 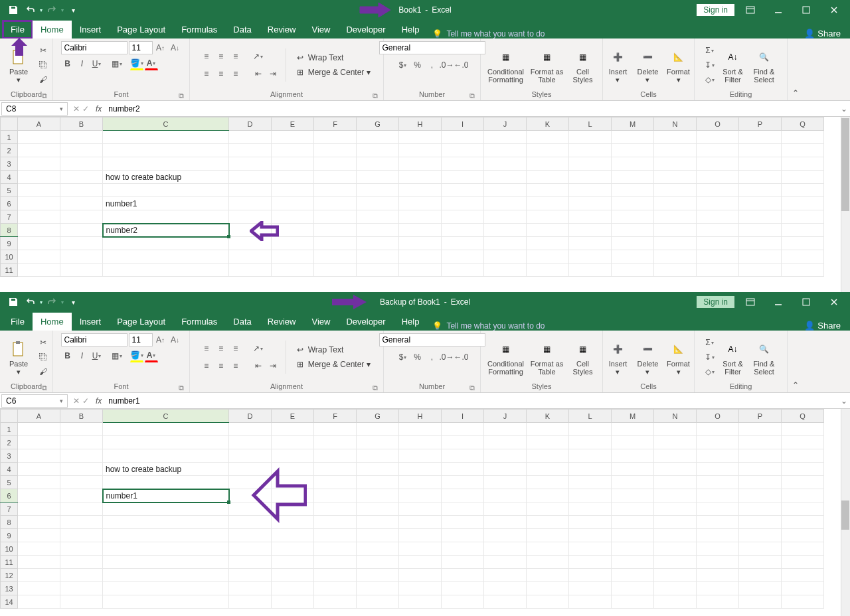 What do you see at coordinates (293, 429) in the screenshot?
I see `cell-E1` at bounding box center [293, 429].